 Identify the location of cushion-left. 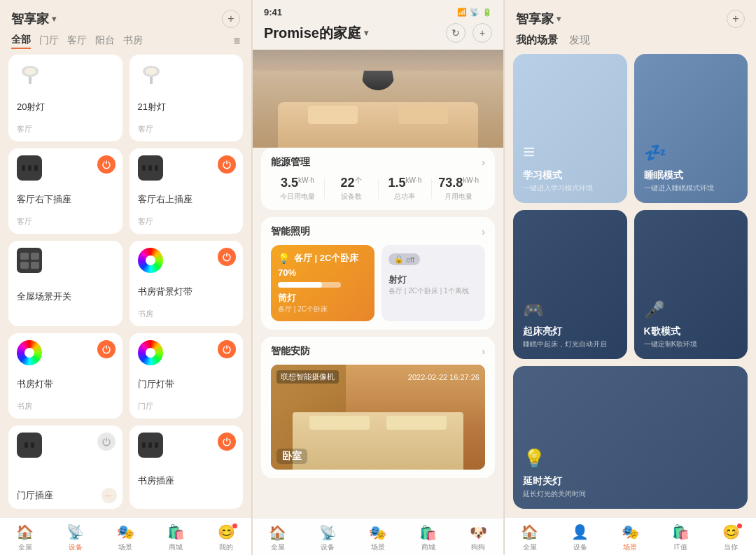
(333, 115).